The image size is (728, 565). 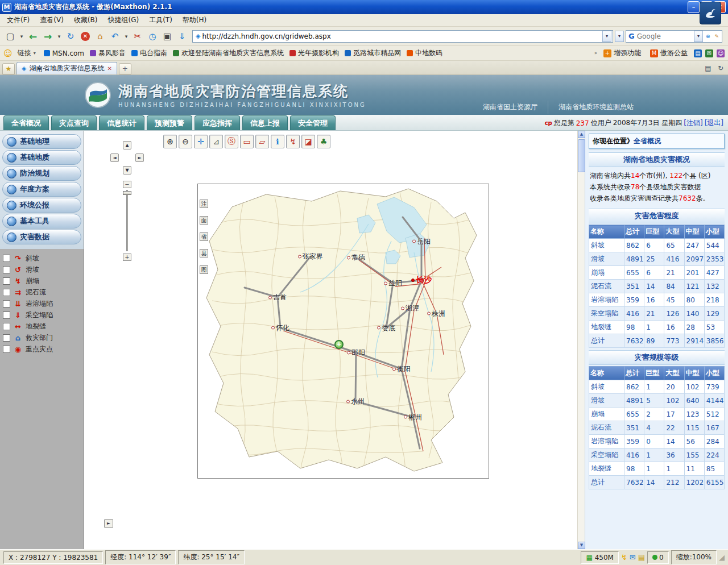 What do you see at coordinates (674, 36) in the screenshot?
I see `search-box: G ▾ ⊕ ✎` at bounding box center [674, 36].